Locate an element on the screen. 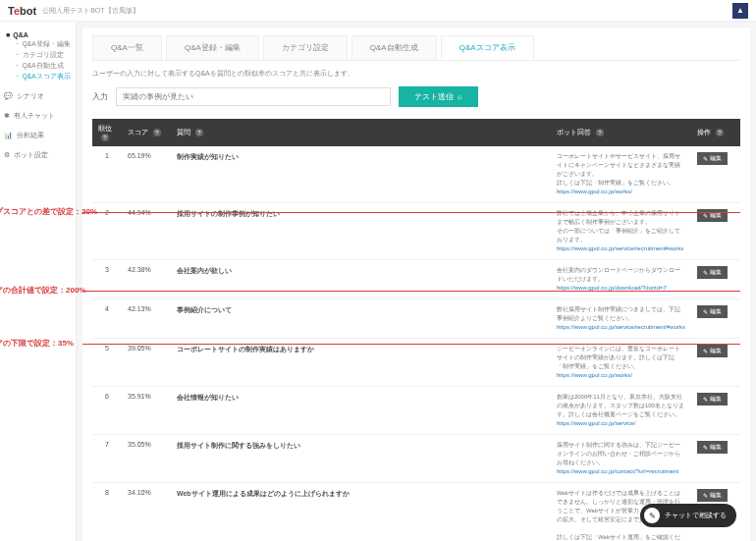  answer-cell: コーポレートサイトやサービスサイト、採用サイトにキャンペーンサイトなどさまざまな… is located at coordinates (621, 175).